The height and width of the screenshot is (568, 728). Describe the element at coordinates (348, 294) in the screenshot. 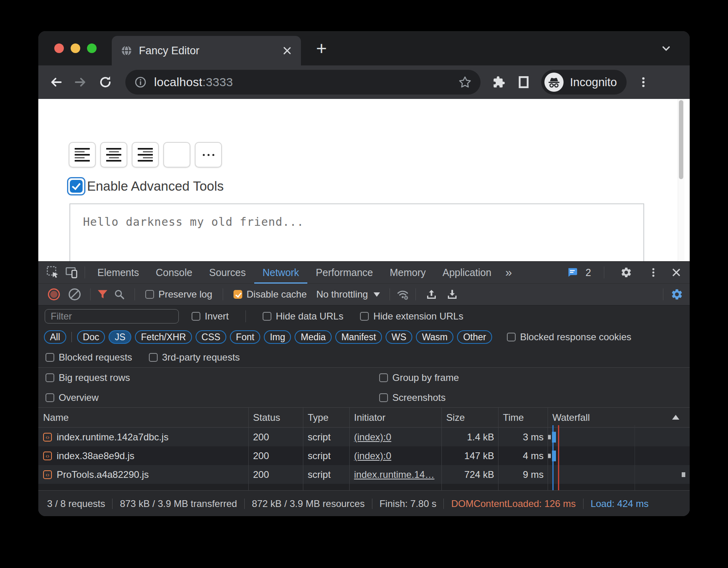

I see `throttling-dropdown: No throttling` at that location.